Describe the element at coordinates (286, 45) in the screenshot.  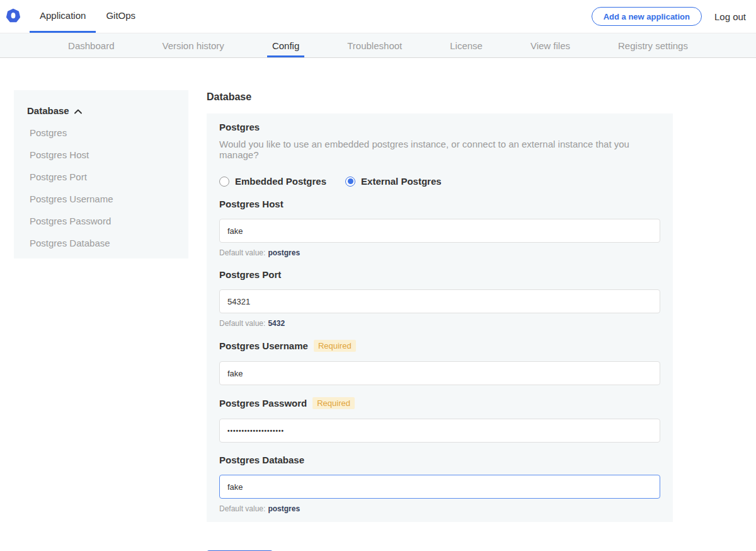
I see `subnav-item-config: Config` at that location.